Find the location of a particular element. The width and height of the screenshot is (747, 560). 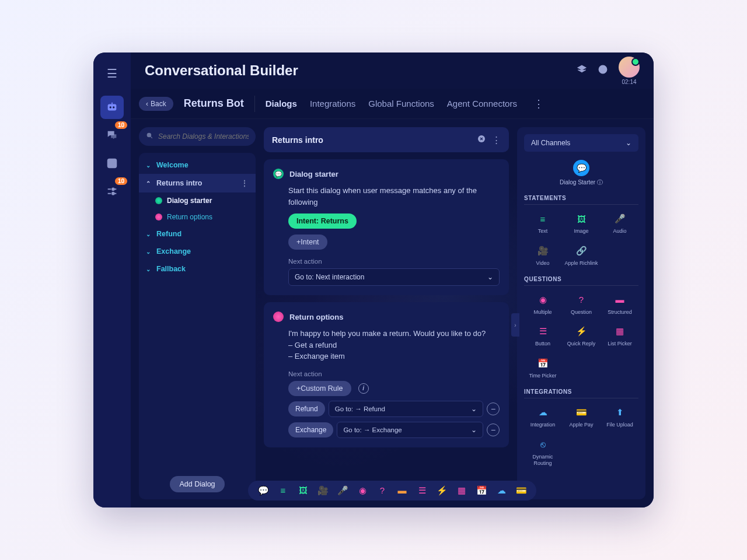

rule-tag: Refund is located at coordinates (307, 409).